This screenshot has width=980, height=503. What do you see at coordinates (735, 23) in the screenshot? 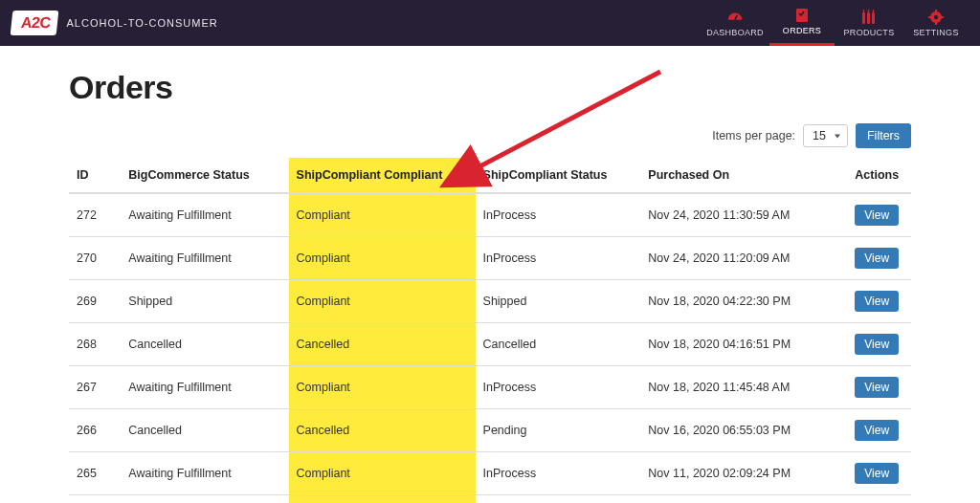
I see `nav-dashboard: DASHBOARD` at bounding box center [735, 23].